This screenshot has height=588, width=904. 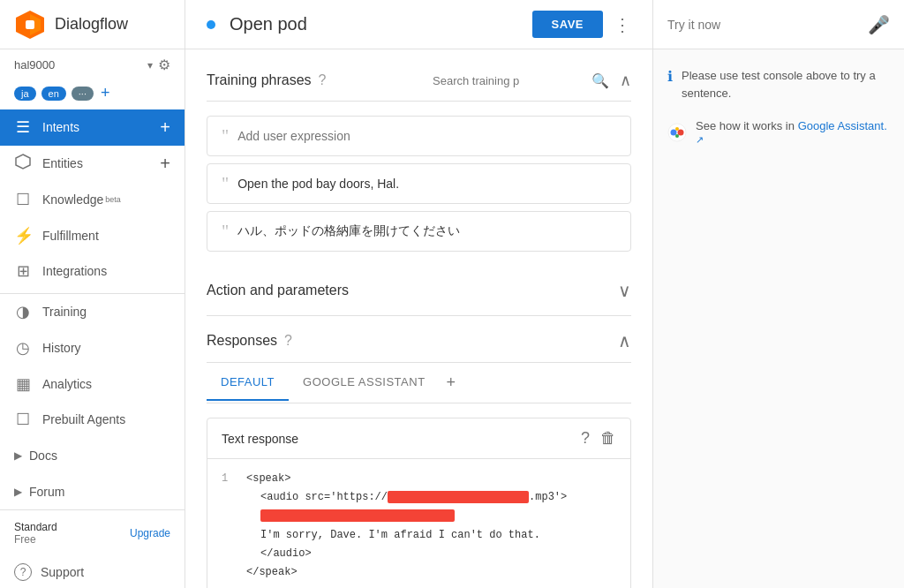 I want to click on add-language-button: +, so click(x=106, y=94).